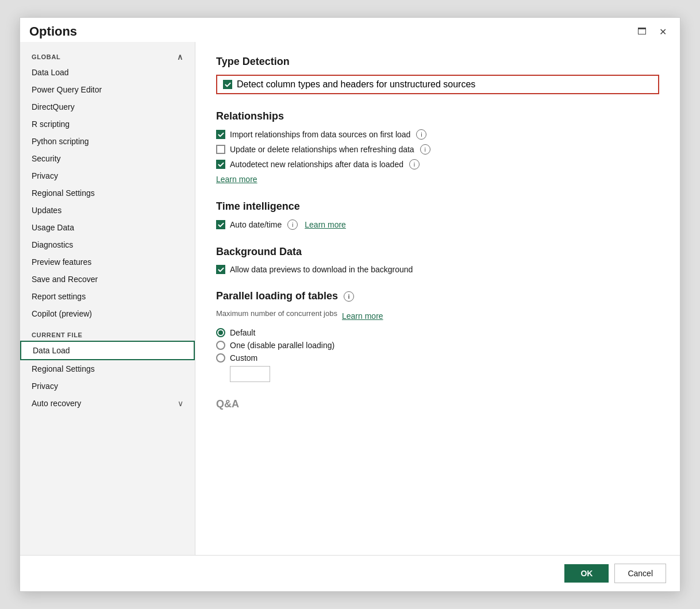  I want to click on detect-column-checkbox, so click(228, 84).